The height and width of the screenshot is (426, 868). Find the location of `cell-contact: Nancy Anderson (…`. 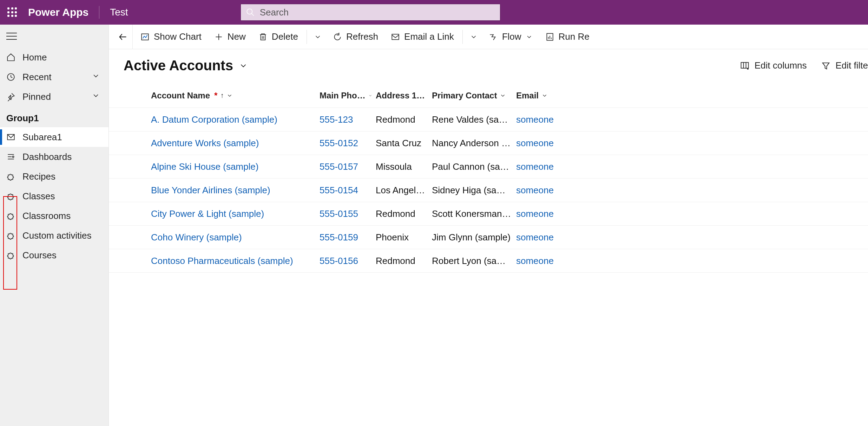

cell-contact: Nancy Anderson (… is located at coordinates (474, 143).